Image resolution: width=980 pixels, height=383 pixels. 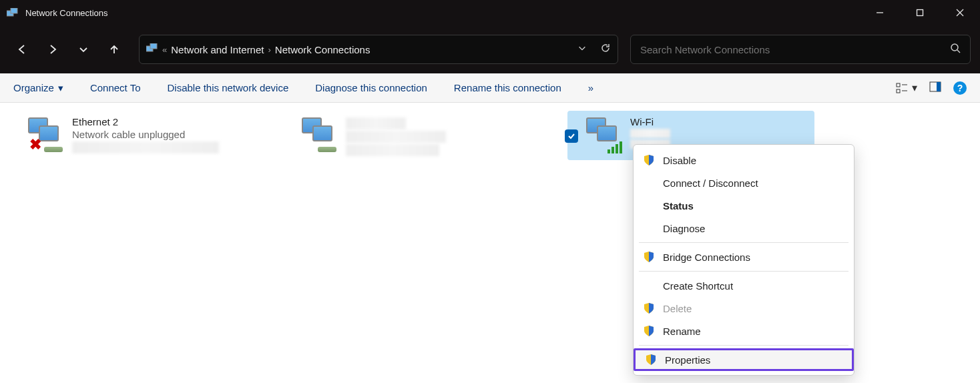 What do you see at coordinates (83, 49) in the screenshot?
I see `recent-locations-button` at bounding box center [83, 49].